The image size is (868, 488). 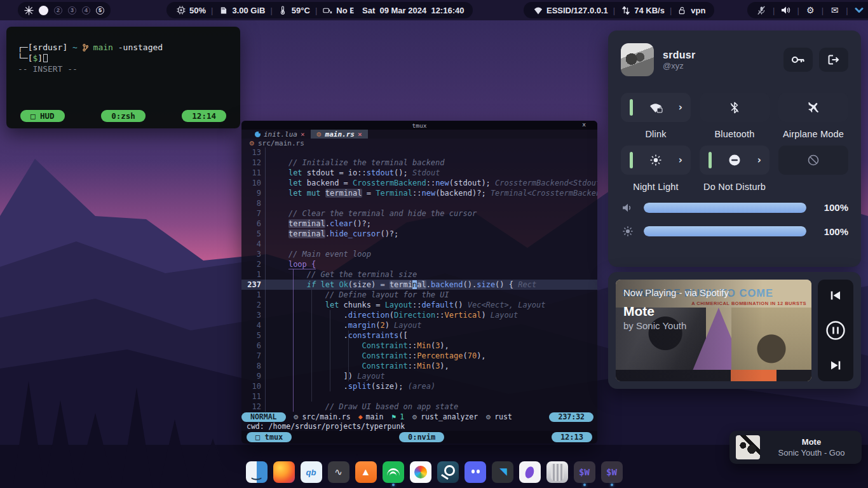 What do you see at coordinates (735, 160) in the screenshot?
I see `dnd-icon` at bounding box center [735, 160].